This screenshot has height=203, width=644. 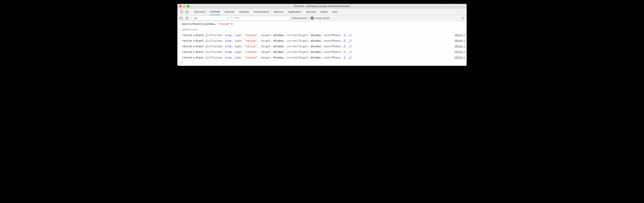 I want to click on device-toolbar-icon, so click(x=187, y=12).